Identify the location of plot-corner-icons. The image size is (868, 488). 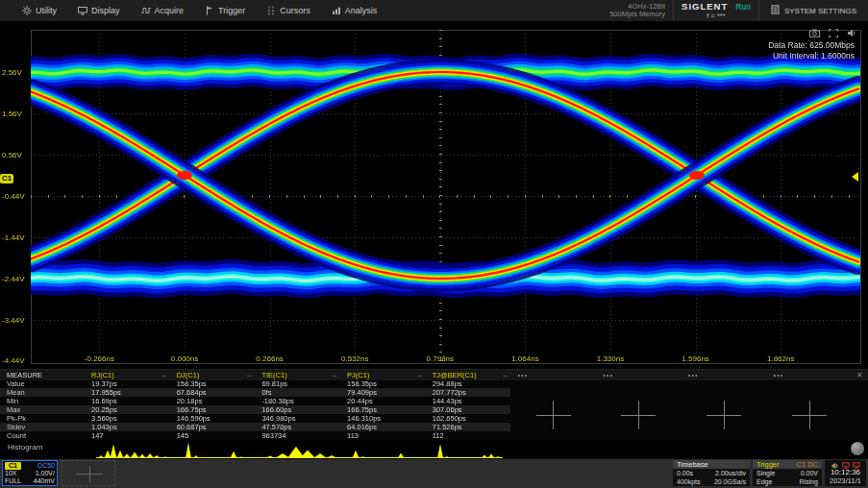
(832, 33).